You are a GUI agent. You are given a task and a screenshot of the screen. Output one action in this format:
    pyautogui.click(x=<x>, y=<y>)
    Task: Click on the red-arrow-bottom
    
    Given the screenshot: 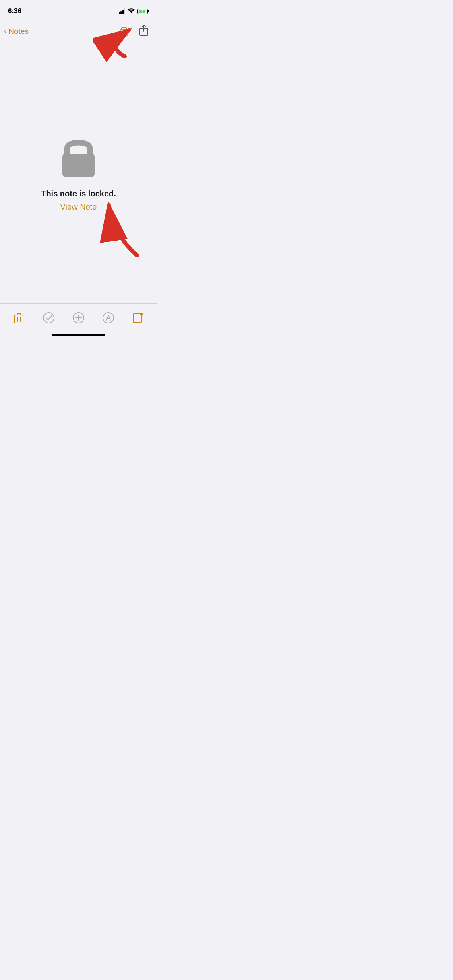 What is the action you would take?
    pyautogui.click(x=121, y=227)
    